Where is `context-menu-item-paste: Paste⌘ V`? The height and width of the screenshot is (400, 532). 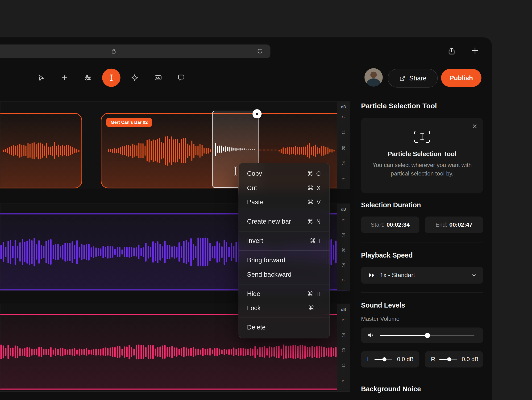 context-menu-item-paste: Paste⌘ V is located at coordinates (284, 202).